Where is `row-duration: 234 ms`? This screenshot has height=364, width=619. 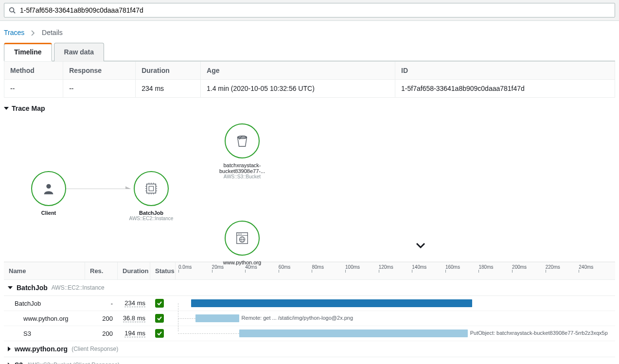 row-duration: 234 ms is located at coordinates (134, 303).